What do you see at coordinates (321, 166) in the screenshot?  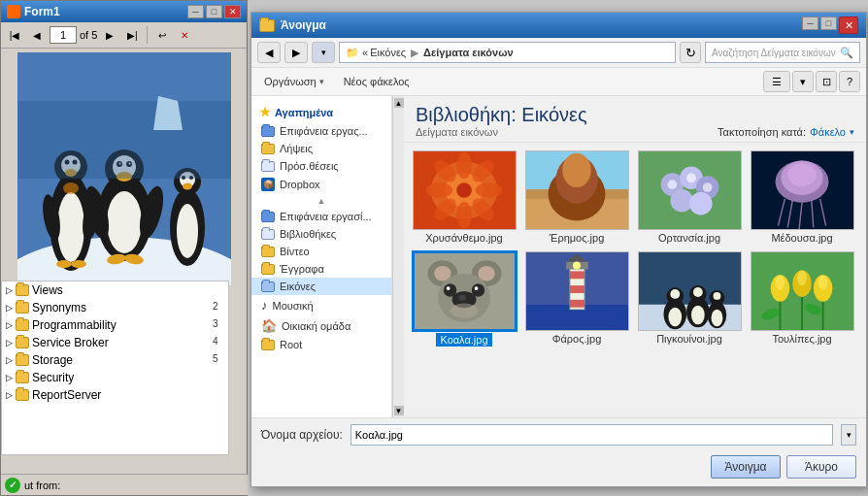 I see `nav-item-recent: Πρόσ.θέσεις` at bounding box center [321, 166].